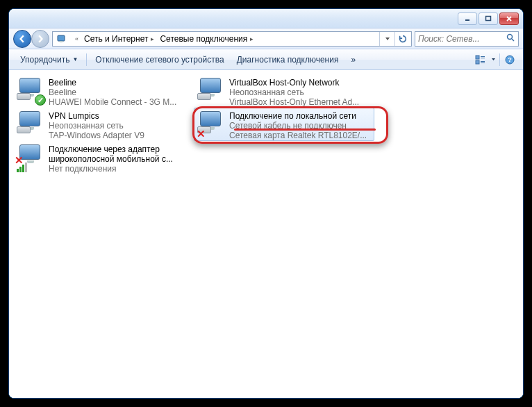 This screenshot has width=532, height=407. What do you see at coordinates (284, 91) in the screenshot?
I see `connection-item: VirtualBox Host-Only Network Неопознанна…` at bounding box center [284, 91].